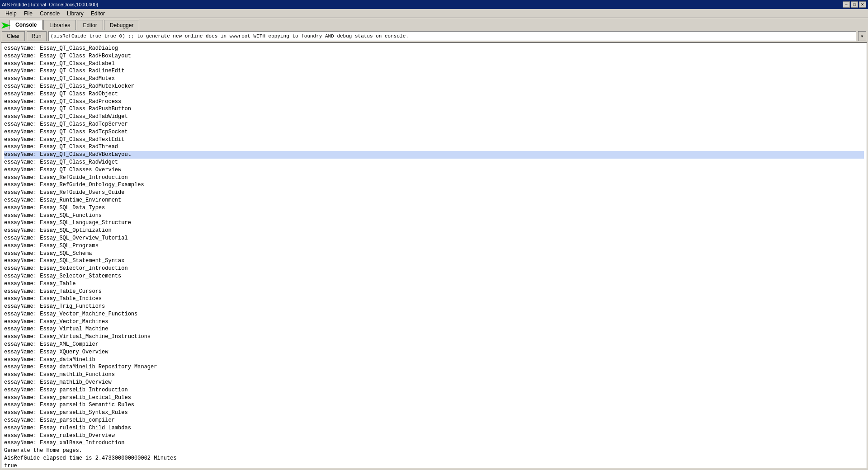 Image resolution: width=868 pixels, height=470 pixels. Describe the element at coordinates (863, 5) in the screenshot. I see `close-button: ✕` at that location.